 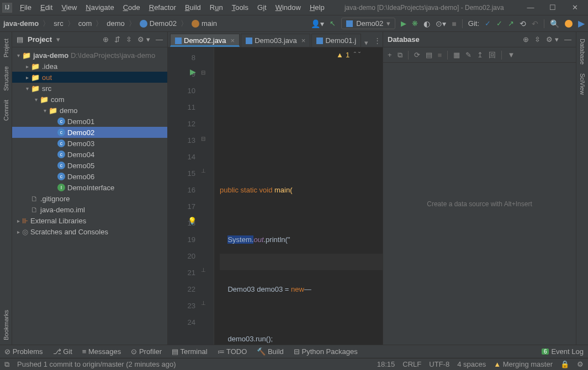 I want to click on jump-to-console-icon: ▤, so click(x=429, y=55).